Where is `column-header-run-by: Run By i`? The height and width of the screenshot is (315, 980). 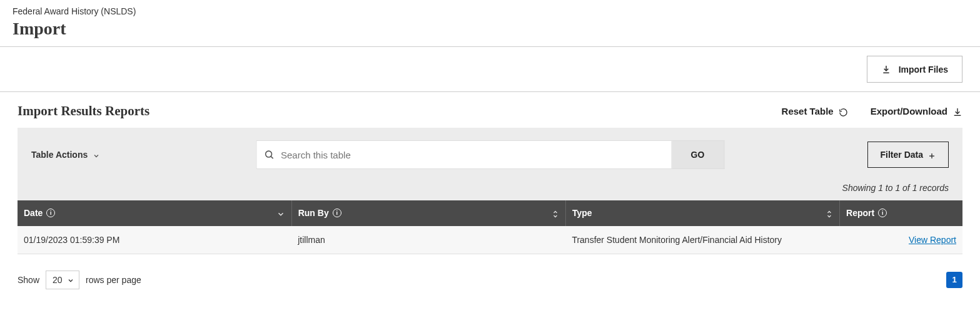
column-header-run-by: Run By i is located at coordinates (428, 213).